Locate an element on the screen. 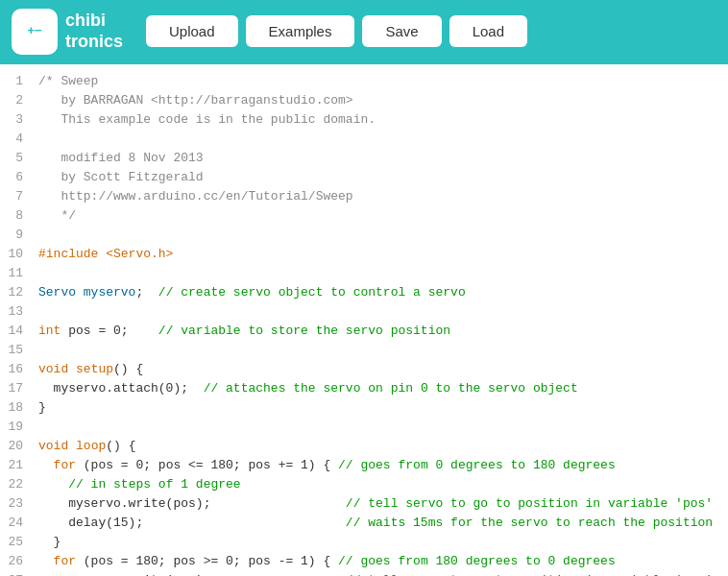  code-line: 19 is located at coordinates (364, 427).